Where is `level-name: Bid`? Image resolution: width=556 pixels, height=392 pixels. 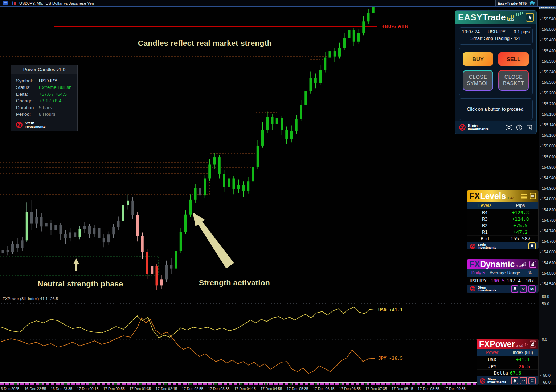
level-name: Bid is located at coordinates (485, 239).